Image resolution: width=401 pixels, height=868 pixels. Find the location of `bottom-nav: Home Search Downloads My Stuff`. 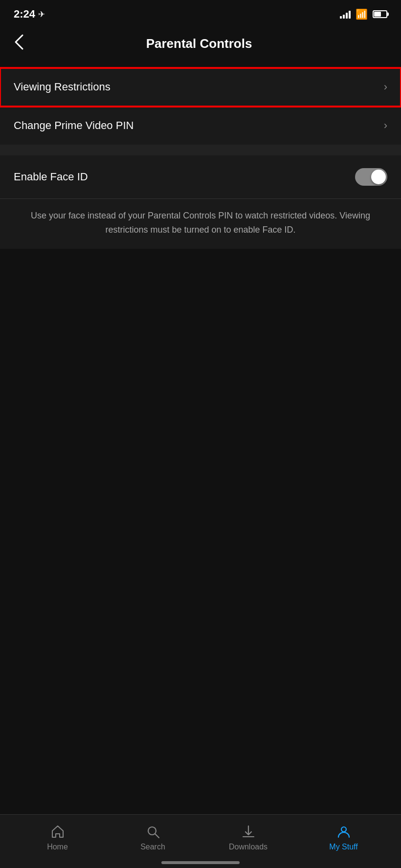

bottom-nav: Home Search Downloads My Stuff is located at coordinates (200, 841).